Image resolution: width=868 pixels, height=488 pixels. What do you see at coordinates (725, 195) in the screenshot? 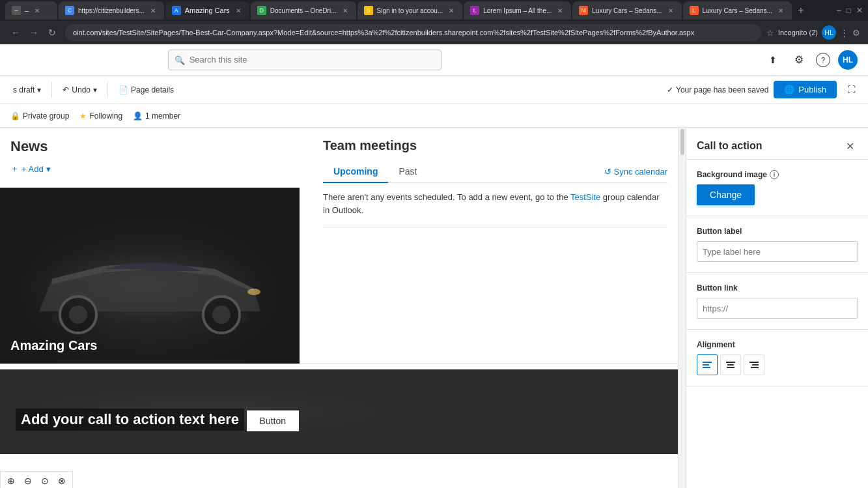
I see `change-button: Change` at bounding box center [725, 195].